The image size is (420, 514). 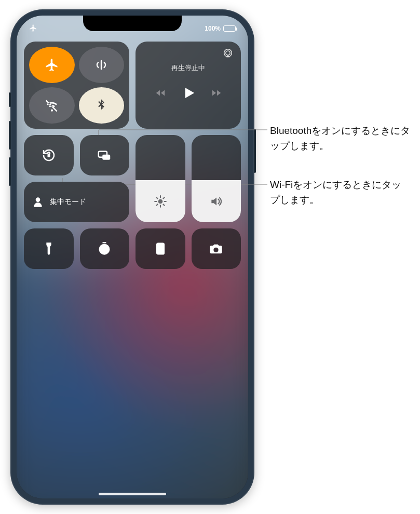 I want to click on battery-percent: 100%, so click(x=213, y=29).